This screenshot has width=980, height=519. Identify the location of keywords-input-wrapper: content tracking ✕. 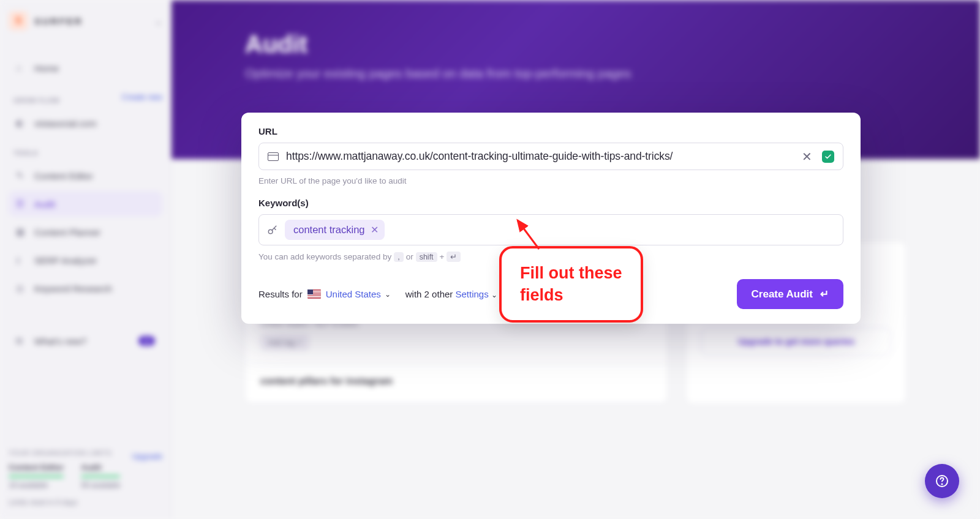
(551, 230).